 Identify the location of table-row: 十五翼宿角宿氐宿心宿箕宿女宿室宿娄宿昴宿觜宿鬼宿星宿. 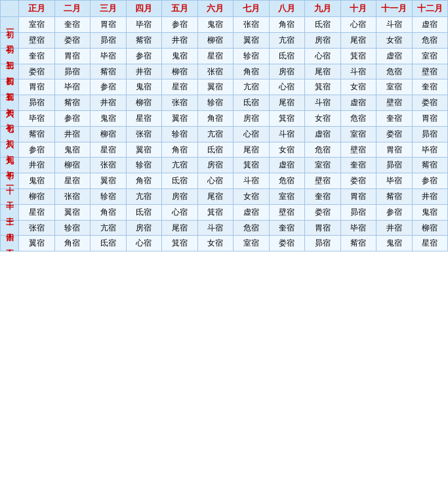
(224, 244).